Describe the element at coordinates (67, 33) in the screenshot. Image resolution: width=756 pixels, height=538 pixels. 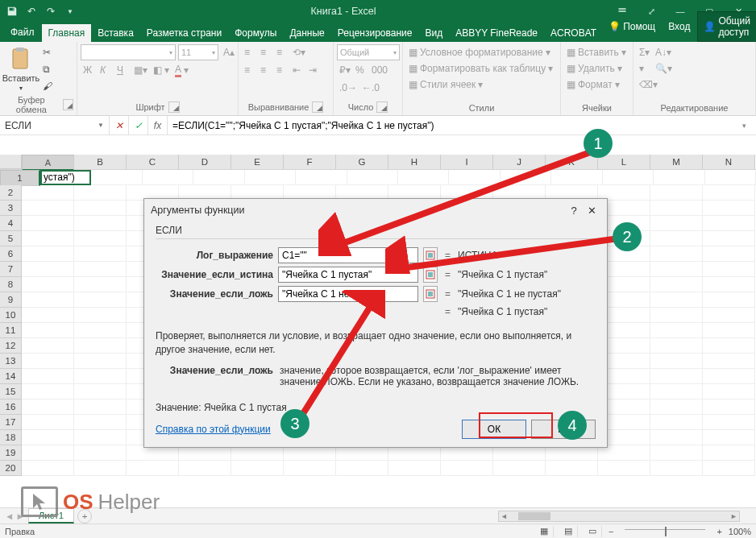
I see `tab-home: Главная` at that location.